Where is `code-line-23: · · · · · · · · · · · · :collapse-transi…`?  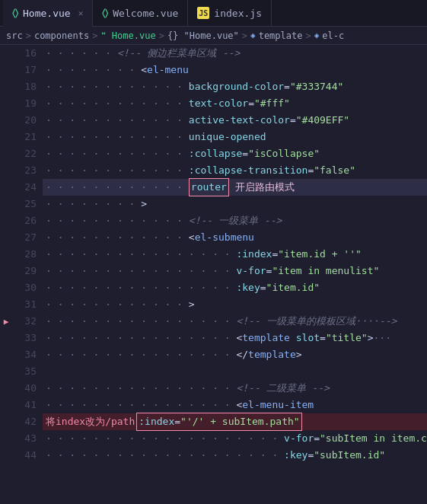
code-line-23: · · · · · · · · · · · · :collapse-transi… is located at coordinates (234, 171).